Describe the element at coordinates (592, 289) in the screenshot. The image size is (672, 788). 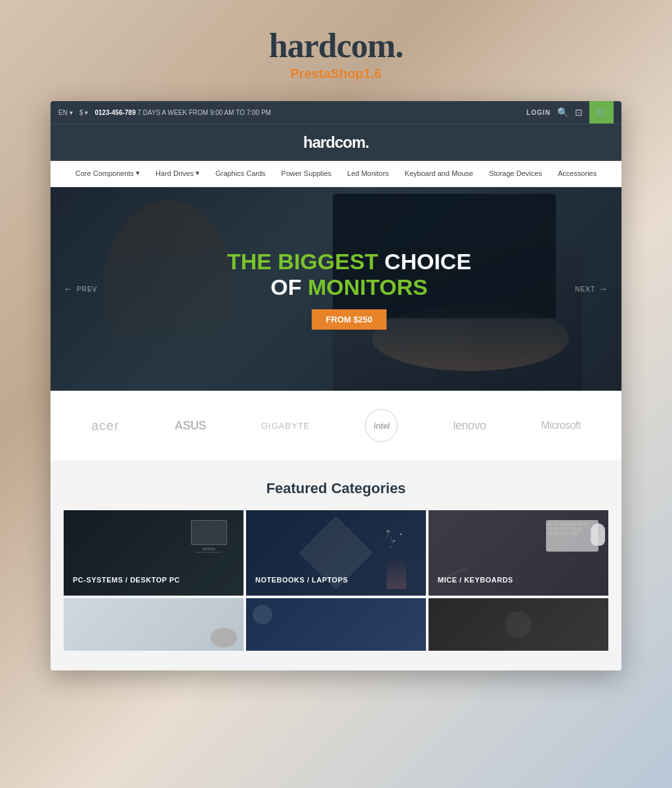
I see `slider-next-button: NEXT →` at that location.